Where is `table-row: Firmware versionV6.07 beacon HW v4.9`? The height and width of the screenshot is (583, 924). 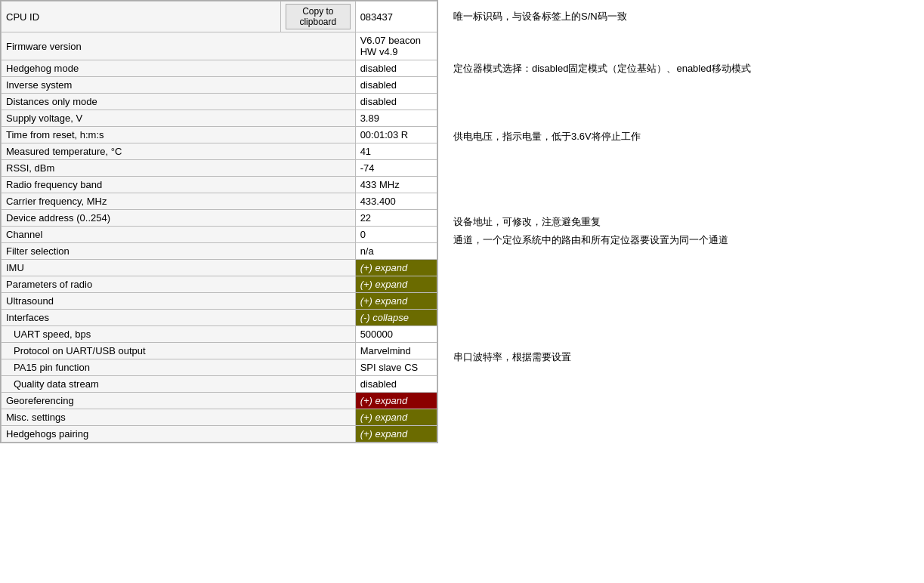 table-row: Firmware versionV6.07 beacon HW v4.9 is located at coordinates (219, 47).